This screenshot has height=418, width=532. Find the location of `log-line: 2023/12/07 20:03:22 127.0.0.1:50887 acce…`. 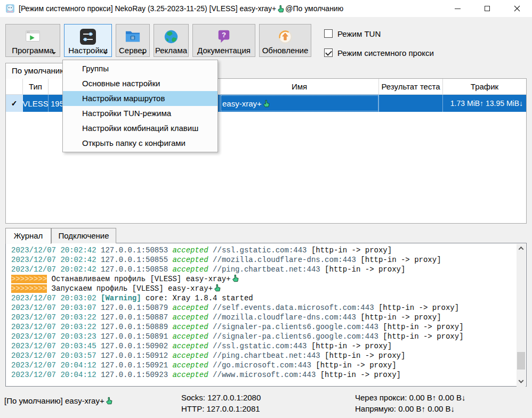

log-line: 2023/12/07 20:03:22 127.0.0.1:50887 acce… is located at coordinates (263, 317).